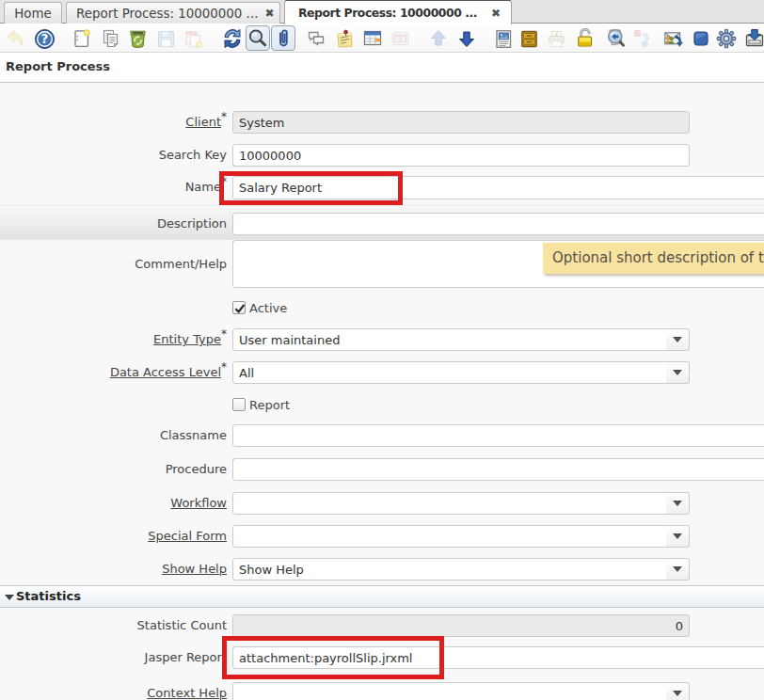 This screenshot has width=764, height=700. What do you see at coordinates (754, 39) in the screenshot?
I see `export-button` at bounding box center [754, 39].